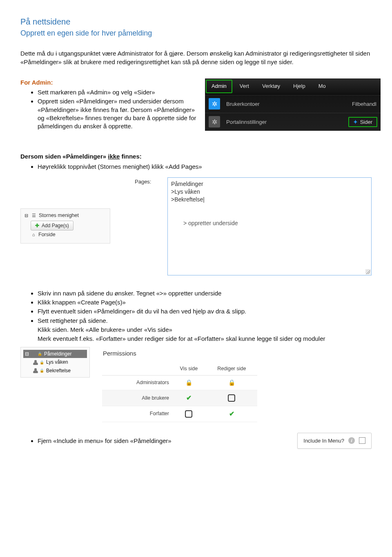 The height and width of the screenshot is (557, 392). What do you see at coordinates (205, 293) in the screenshot?
I see `after-bullet: Skriv inn navn på sidene du ønsker. Tegn…` at bounding box center [205, 293].